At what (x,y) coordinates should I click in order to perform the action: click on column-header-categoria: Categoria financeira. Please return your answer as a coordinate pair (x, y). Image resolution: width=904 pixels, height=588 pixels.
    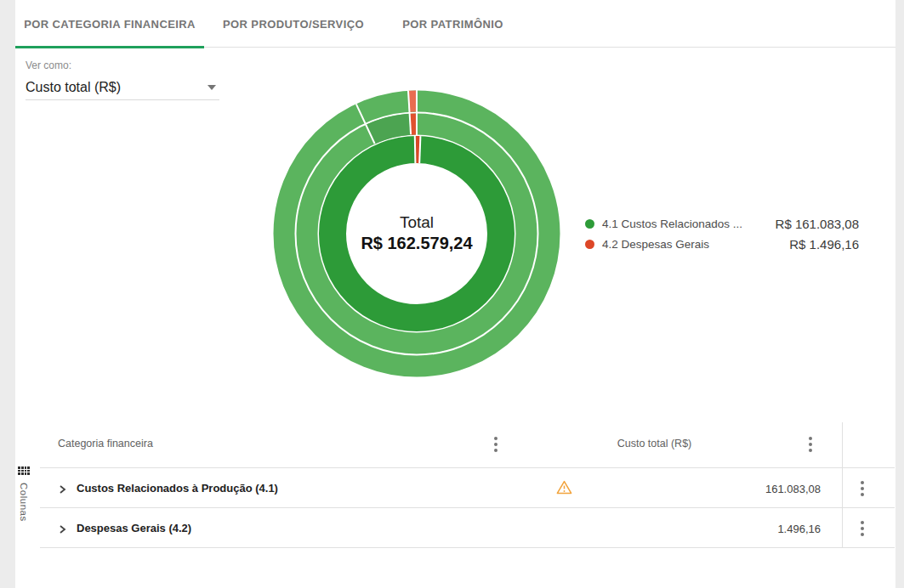
    Looking at the image, I should click on (105, 444).